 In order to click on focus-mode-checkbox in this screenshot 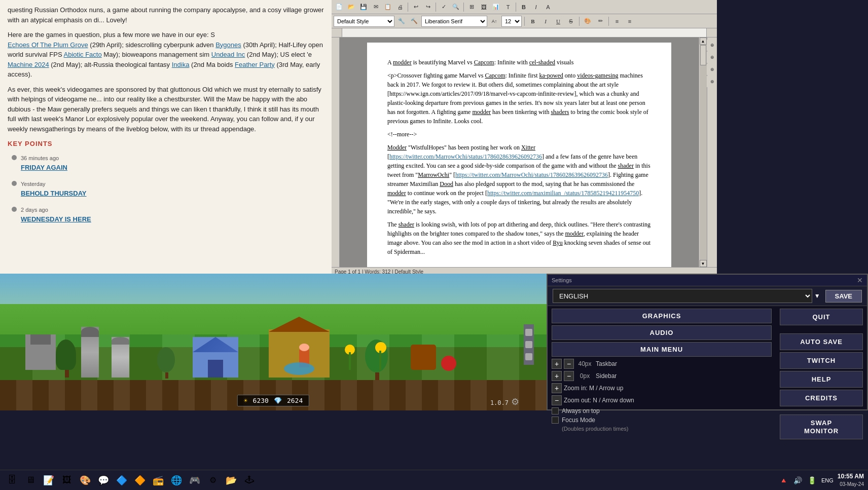, I will do `click(555, 420)`.